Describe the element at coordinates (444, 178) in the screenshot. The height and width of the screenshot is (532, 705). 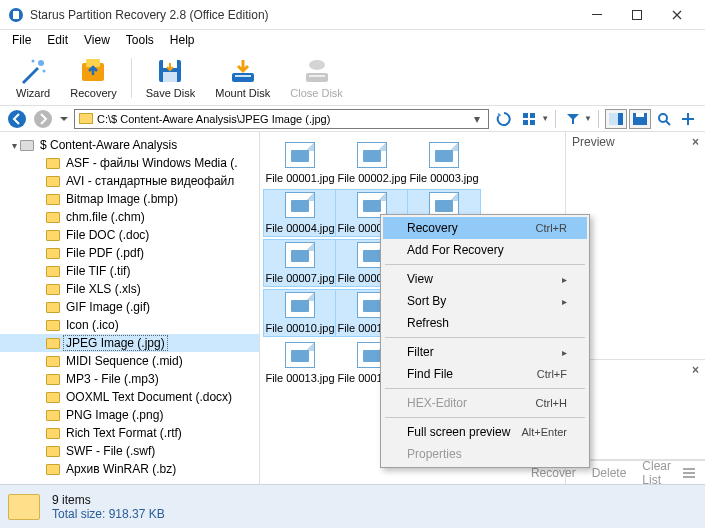
I see `file-name: File 00003.jpg` at that location.